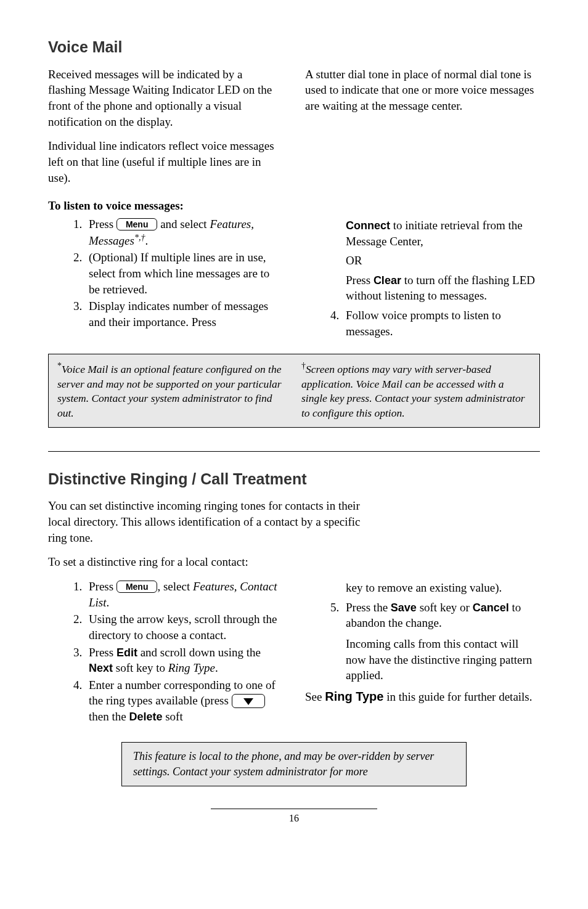 The image size is (588, 909). I want to click on vm-step-1-text-d: ., so click(147, 240).